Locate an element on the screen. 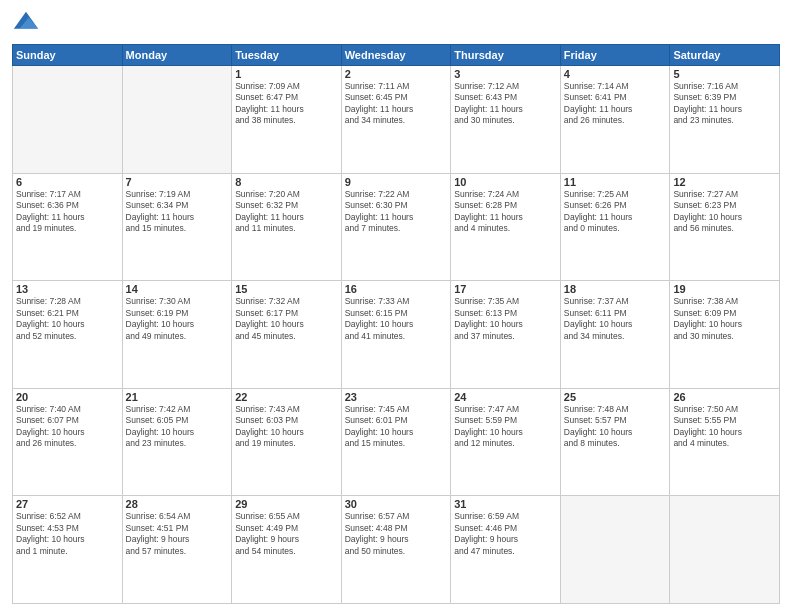 This screenshot has height=612, width=792. calendar-day-header: Friday is located at coordinates (615, 56).